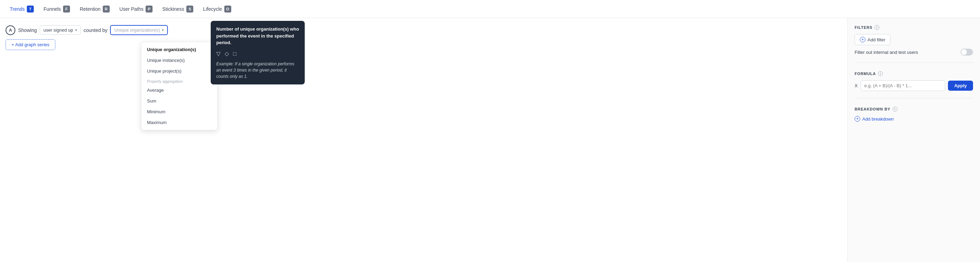 The height and width of the screenshot is (262, 980). Describe the element at coordinates (877, 27) in the screenshot. I see `filters-info-icon: i` at that location.